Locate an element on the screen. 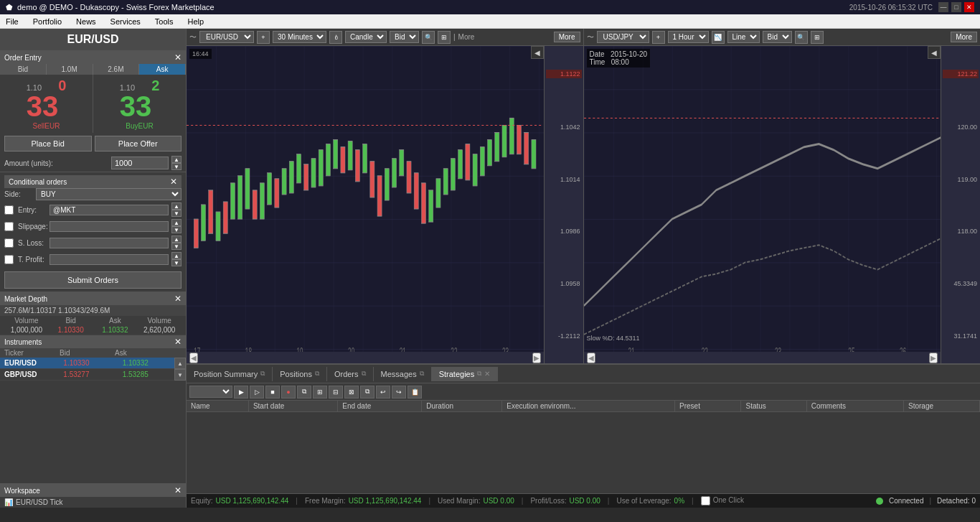 This screenshot has width=980, height=522. menu-tools: Tools is located at coordinates (164, 22).